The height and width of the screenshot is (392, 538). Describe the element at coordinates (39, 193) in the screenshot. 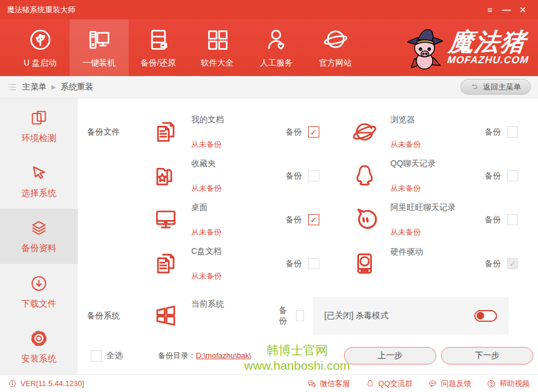

I see `sidebar-label: 选择系统` at that location.